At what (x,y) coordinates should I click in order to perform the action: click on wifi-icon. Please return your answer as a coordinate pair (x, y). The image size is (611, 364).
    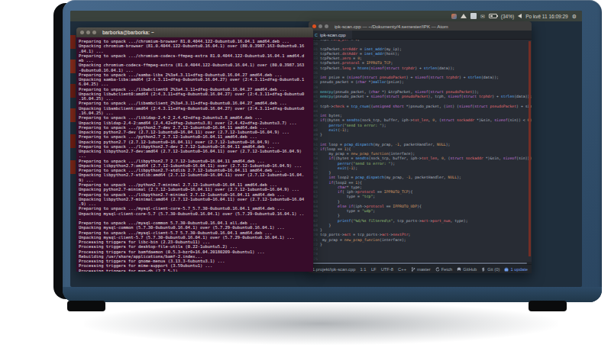
    Looking at the image, I should click on (464, 16).